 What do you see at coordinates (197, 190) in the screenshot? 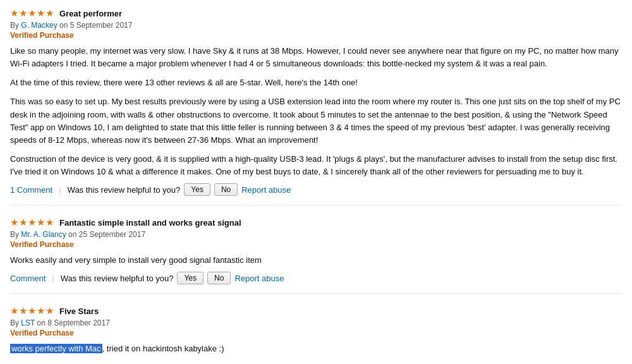
I see `review-1-yes-button: Yes` at bounding box center [197, 190].